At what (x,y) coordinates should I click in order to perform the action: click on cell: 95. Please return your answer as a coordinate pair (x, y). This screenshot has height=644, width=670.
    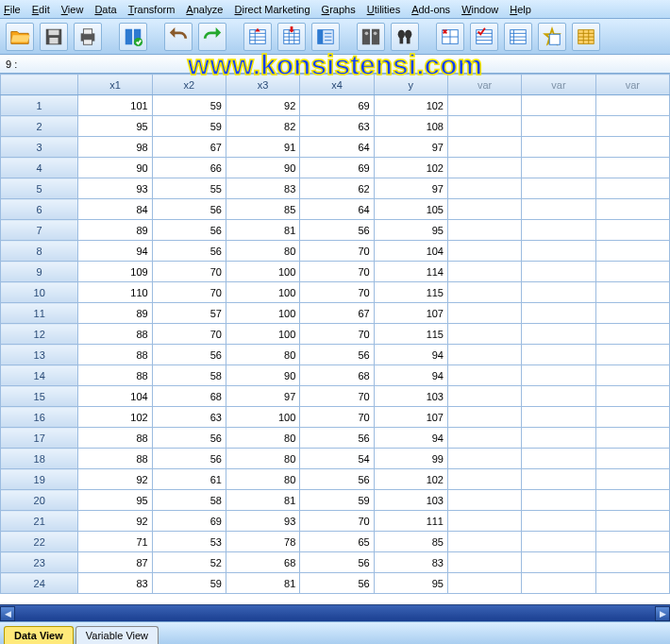
    Looking at the image, I should click on (410, 230).